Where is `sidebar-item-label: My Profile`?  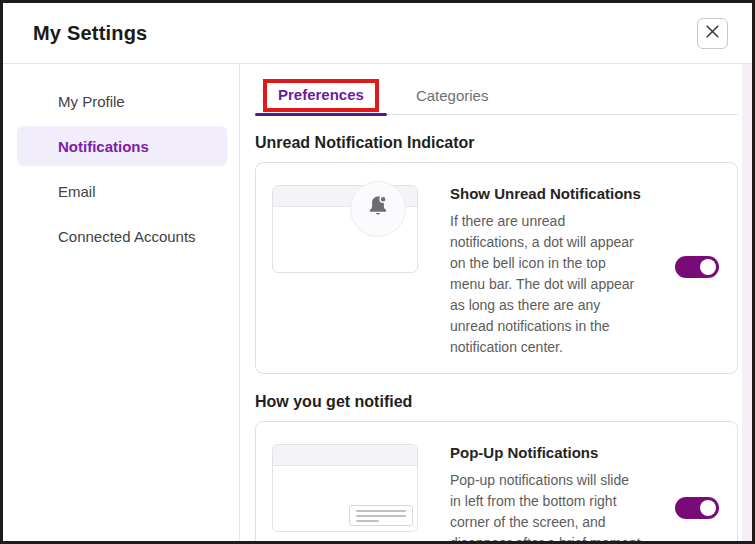 sidebar-item-label: My Profile is located at coordinates (92, 102).